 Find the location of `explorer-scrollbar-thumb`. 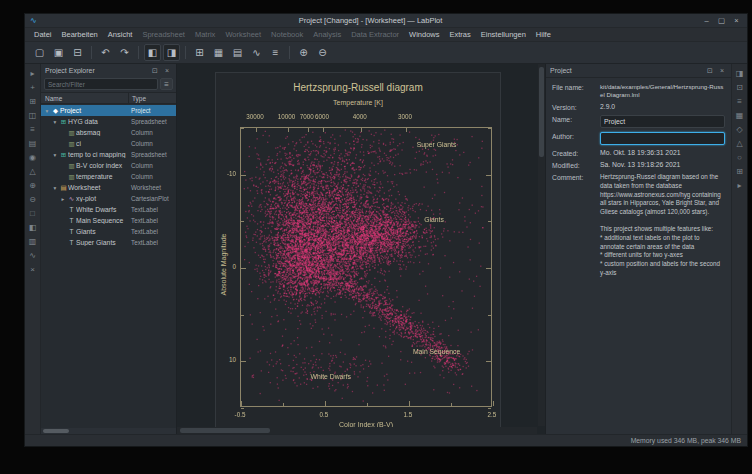

explorer-scrollbar-thumb is located at coordinates (56, 431).